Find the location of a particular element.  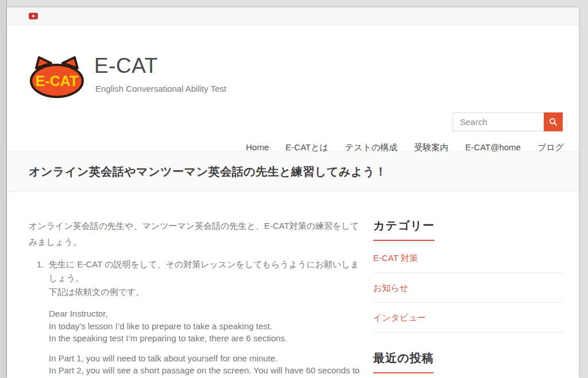

list-item: E-CAT 対策 is located at coordinates (469, 258).